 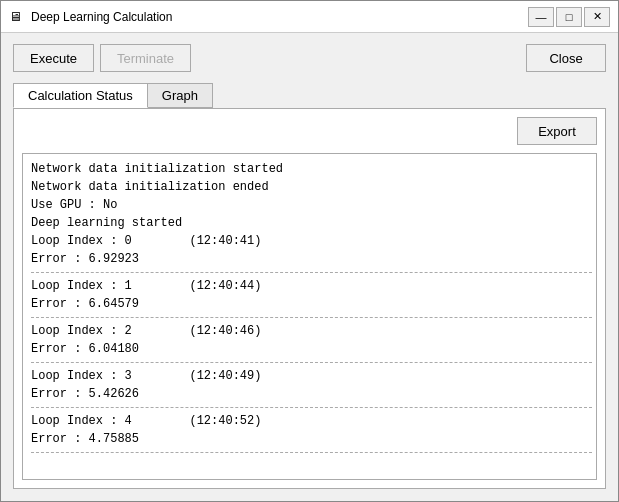 I want to click on tabs-area: Calculation Status Graph, so click(x=310, y=96).